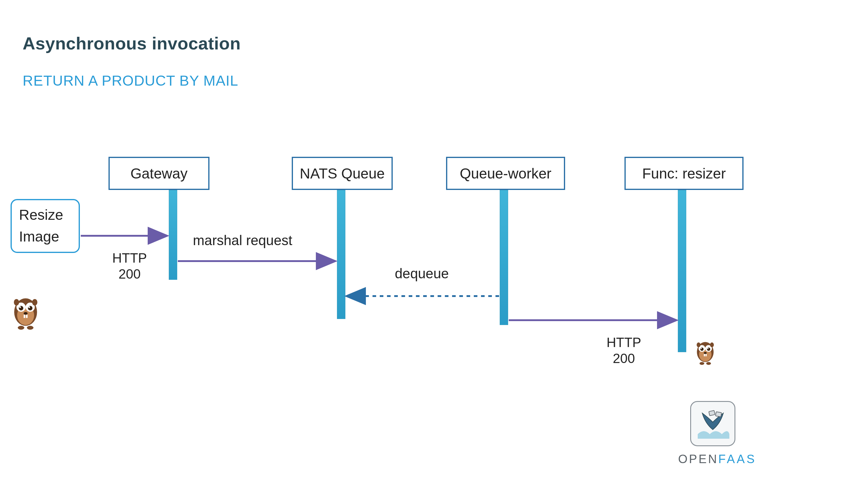 Image resolution: width=868 pixels, height=480 pixels. Describe the element at coordinates (243, 240) in the screenshot. I see `label-marshal-request: marshal request` at that location.